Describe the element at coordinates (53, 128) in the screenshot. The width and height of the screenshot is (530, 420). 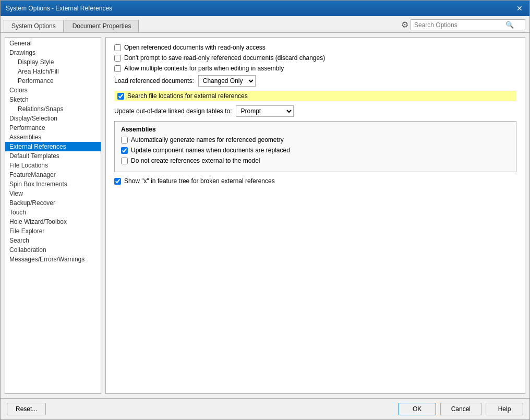
I see `sidebar-item-performance: Performance` at that location.